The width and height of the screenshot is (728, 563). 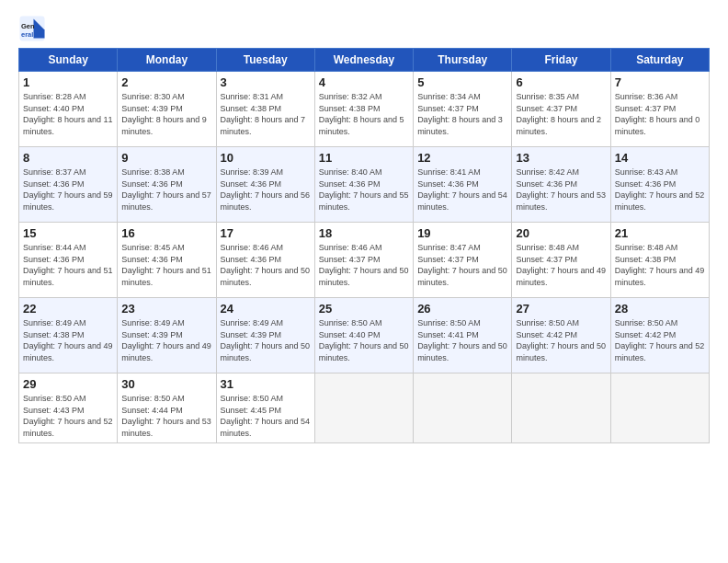 I want to click on day-detail: Sunrise: 8:50 AMSunset: 4:43 PMDaylight:…, so click(x=68, y=416).